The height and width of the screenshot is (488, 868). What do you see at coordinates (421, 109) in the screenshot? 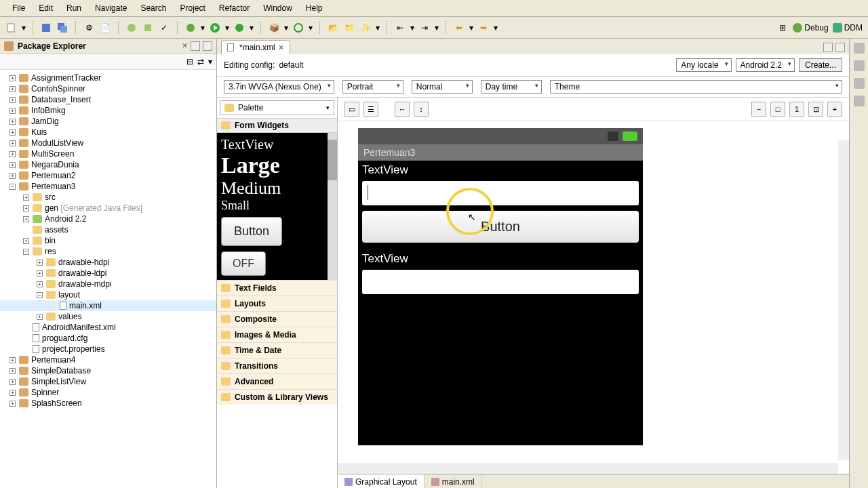
I see `expand-v-icon: ↕` at bounding box center [421, 109].